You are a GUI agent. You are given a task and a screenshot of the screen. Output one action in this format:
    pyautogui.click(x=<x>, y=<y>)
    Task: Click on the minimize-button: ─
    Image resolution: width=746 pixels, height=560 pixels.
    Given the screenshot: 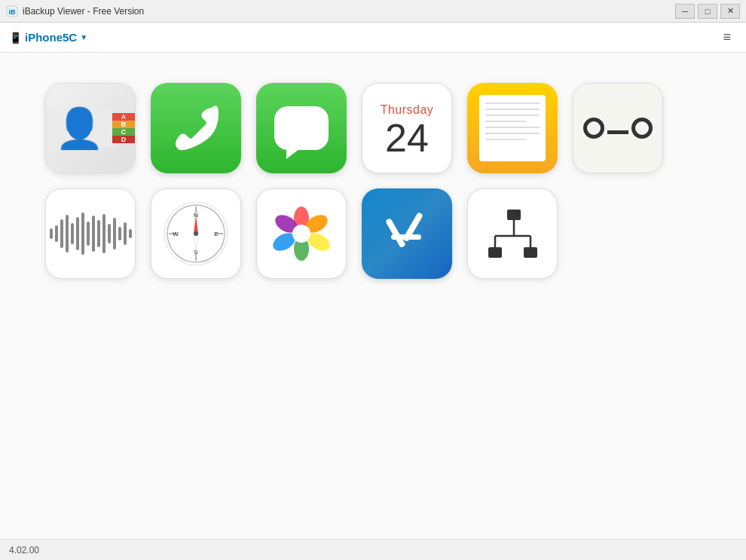 What is the action you would take?
    pyautogui.click(x=685, y=11)
    